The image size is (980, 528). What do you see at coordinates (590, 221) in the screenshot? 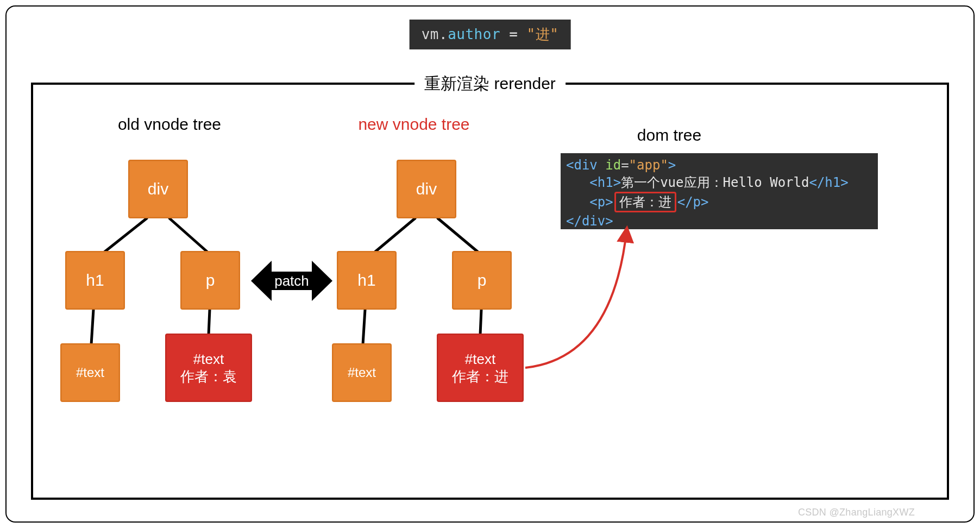
I see `dom-line4: </div>` at bounding box center [590, 221].